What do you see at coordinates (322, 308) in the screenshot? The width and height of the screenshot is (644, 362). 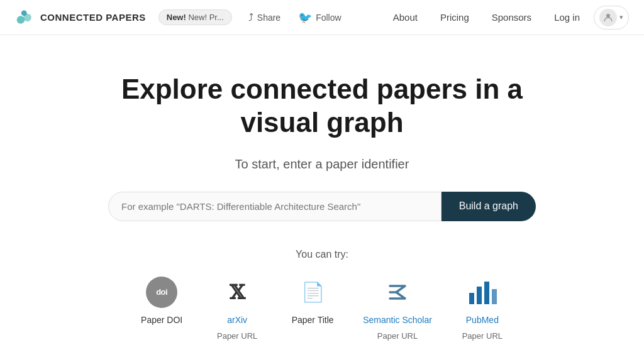 I see `try-items-row: doi Paper DOI 𝕏 arXiv Paper URL 📄 Paper …` at bounding box center [322, 308].